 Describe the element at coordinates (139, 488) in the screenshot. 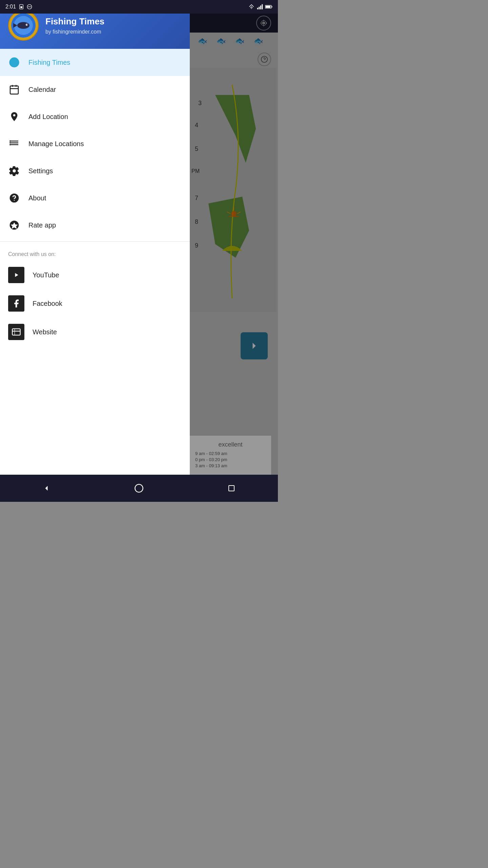

I see `home-button` at that location.